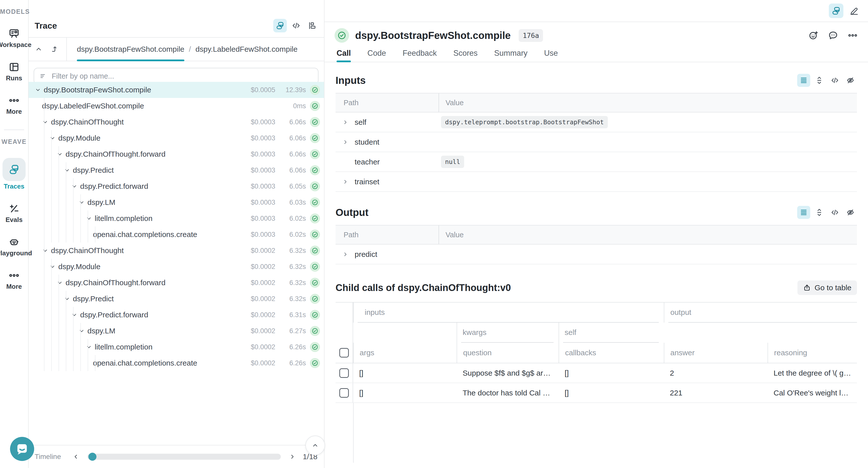 This screenshot has height=468, width=868. I want to click on trace-row-duration: 6.02s, so click(292, 235).